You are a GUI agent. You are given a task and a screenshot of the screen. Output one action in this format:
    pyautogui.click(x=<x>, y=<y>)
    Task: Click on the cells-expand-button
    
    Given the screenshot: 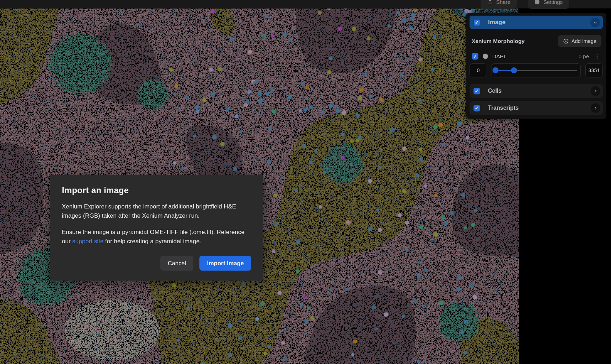 What is the action you would take?
    pyautogui.click(x=596, y=91)
    